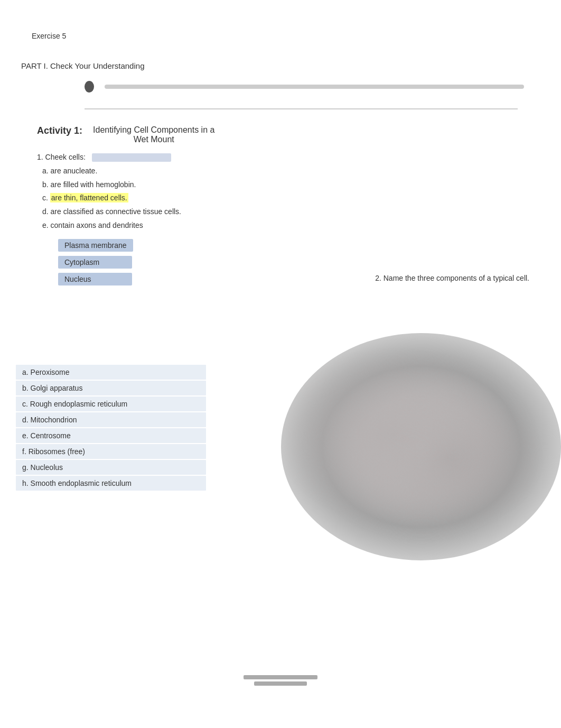 The image size is (561, 728). What do you see at coordinates (95, 262) in the screenshot?
I see `answer-item-cytoplasm: Cytoplasm` at bounding box center [95, 262].